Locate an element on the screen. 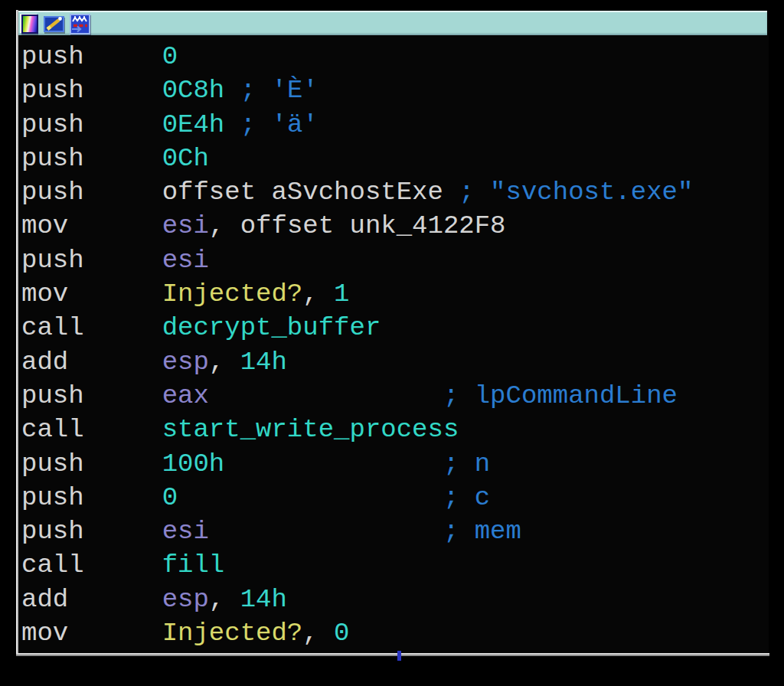  toolbar is located at coordinates (393, 23).